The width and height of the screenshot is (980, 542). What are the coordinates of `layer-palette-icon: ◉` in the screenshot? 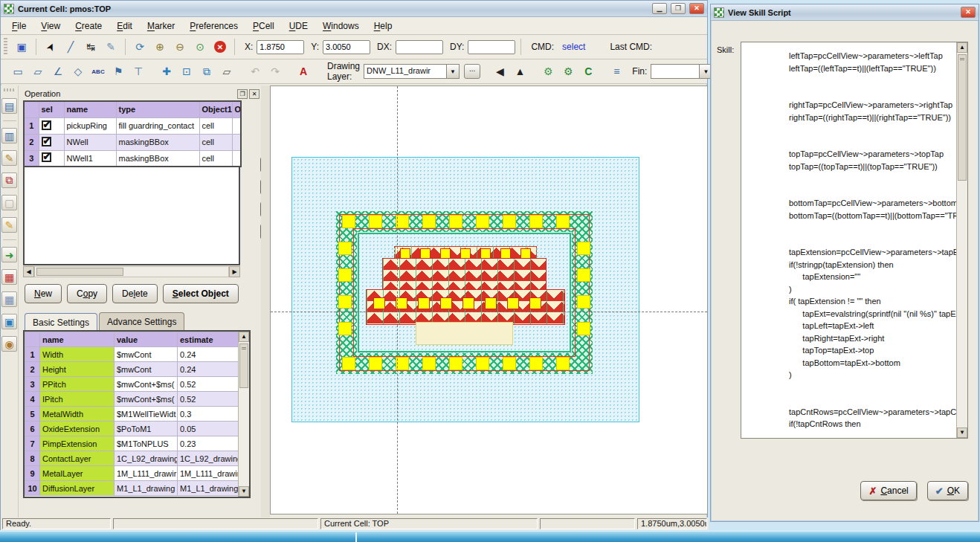 It's located at (9, 343).